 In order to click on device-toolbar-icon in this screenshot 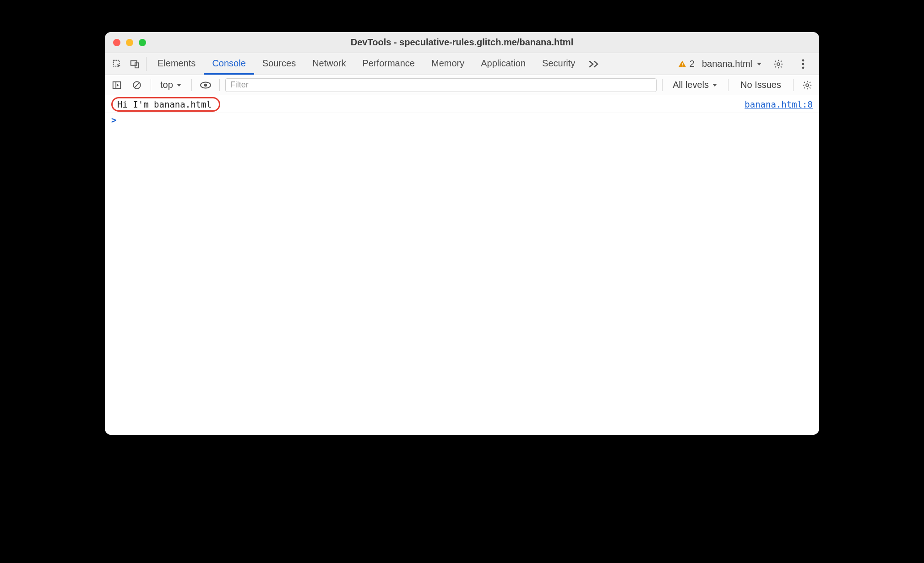, I will do `click(135, 64)`.